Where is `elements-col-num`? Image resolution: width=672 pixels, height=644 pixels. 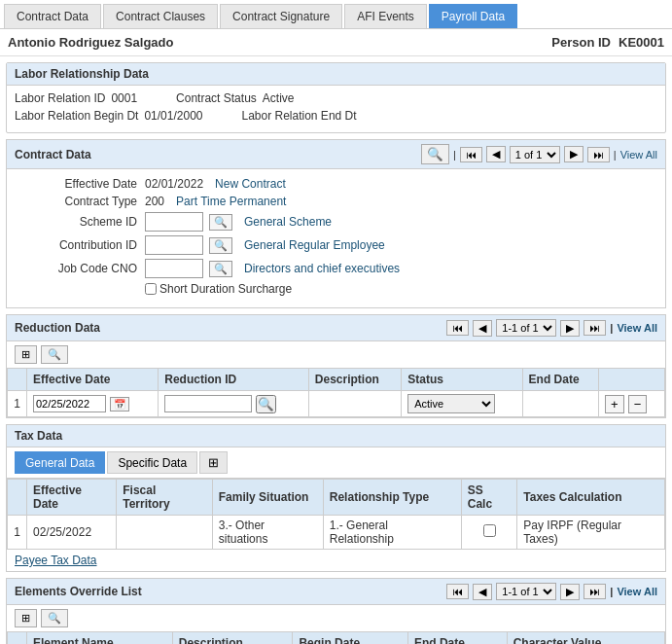
elements-col-num is located at coordinates (18, 638).